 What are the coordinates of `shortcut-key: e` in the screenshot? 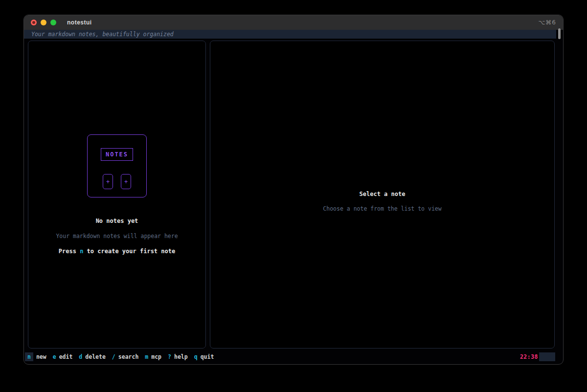 It's located at (55, 357).